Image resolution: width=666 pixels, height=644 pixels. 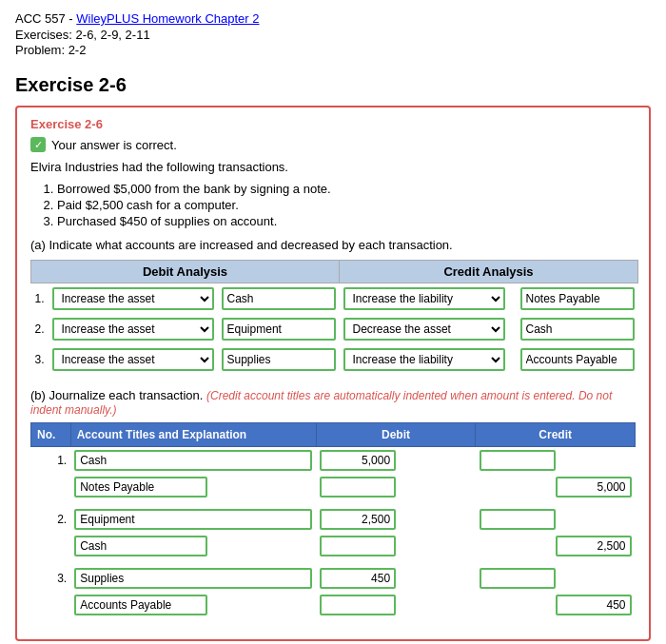 What do you see at coordinates (333, 578) in the screenshot?
I see `journal-entry-3-debit: 3.` at bounding box center [333, 578].